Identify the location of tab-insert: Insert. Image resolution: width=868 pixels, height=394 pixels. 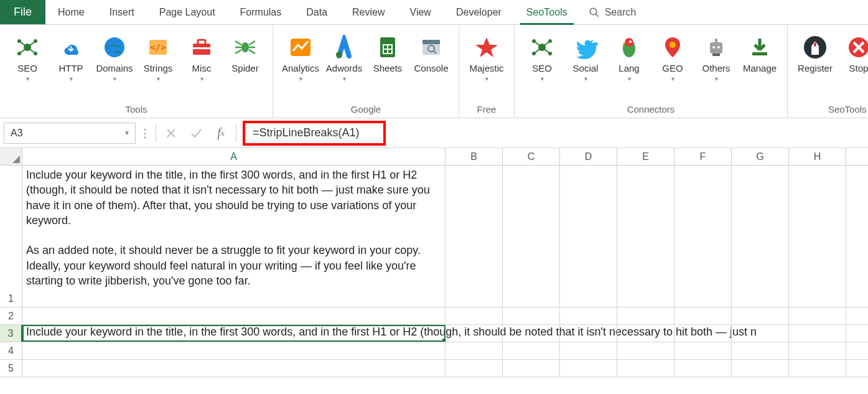
(122, 12).